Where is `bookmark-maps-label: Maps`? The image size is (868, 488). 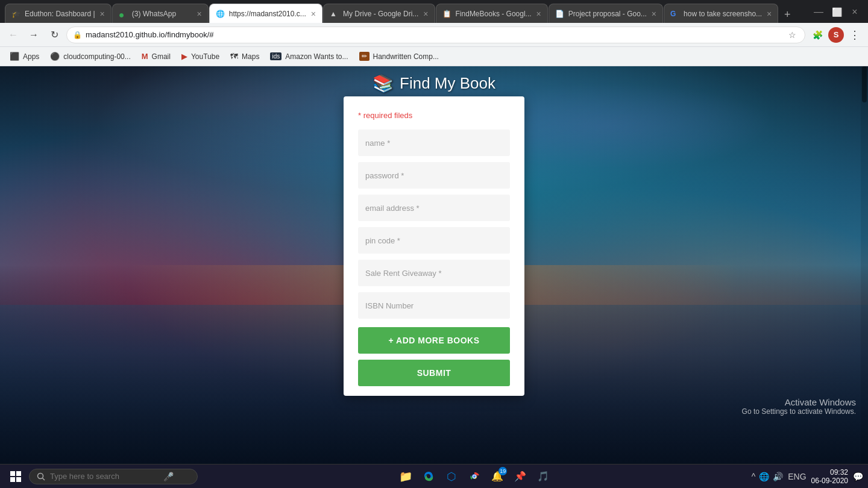 bookmark-maps-label: Maps is located at coordinates (251, 57).